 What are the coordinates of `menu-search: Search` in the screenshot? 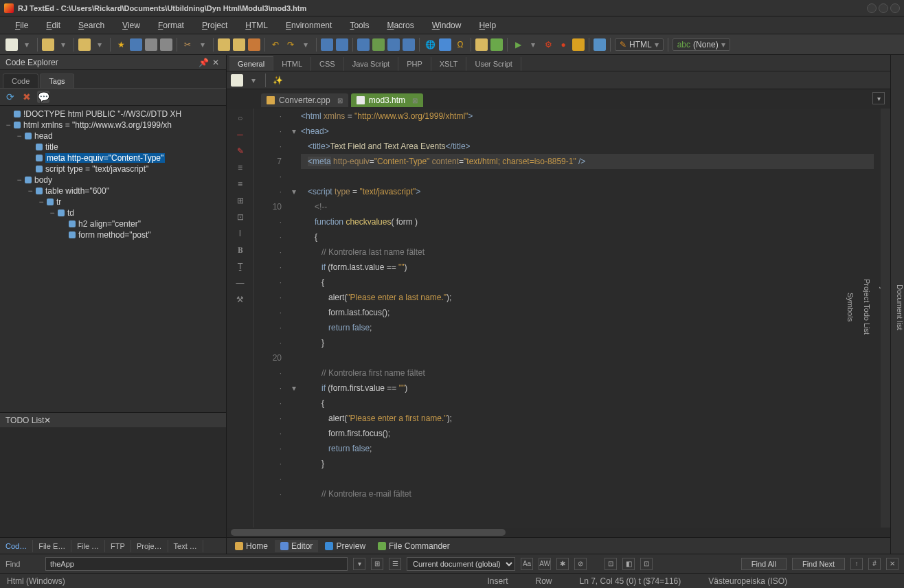 It's located at (91, 25).